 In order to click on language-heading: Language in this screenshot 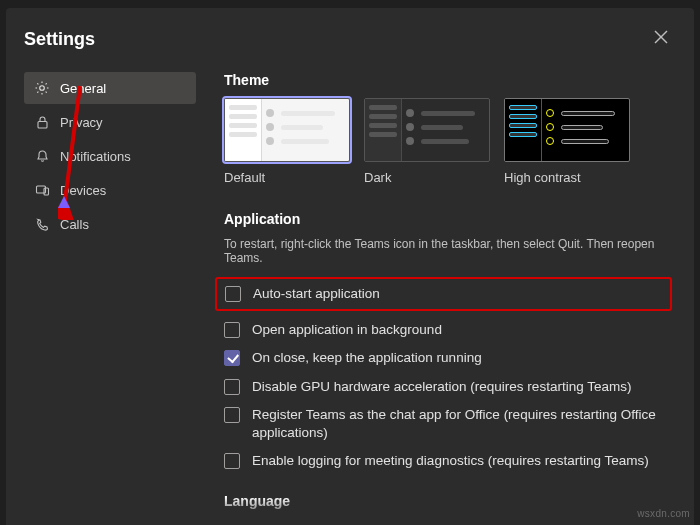, I will do `click(448, 501)`.